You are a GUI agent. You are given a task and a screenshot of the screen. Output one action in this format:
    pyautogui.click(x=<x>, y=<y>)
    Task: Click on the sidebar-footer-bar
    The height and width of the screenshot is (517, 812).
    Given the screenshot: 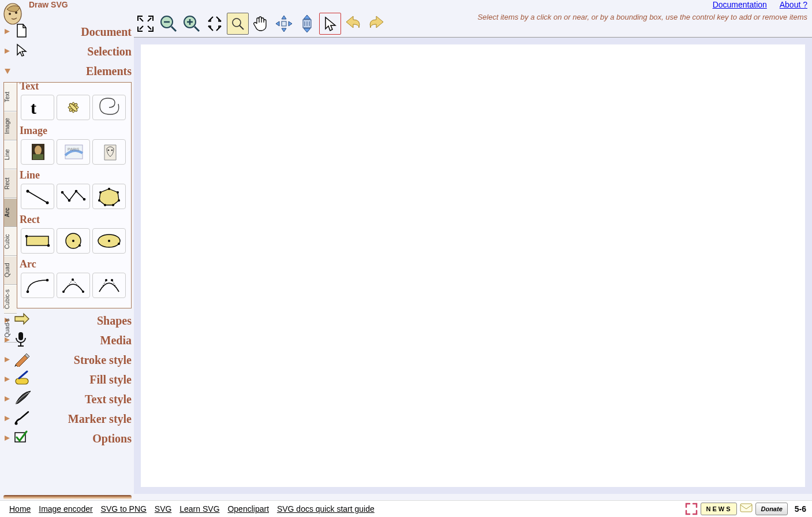 What is the action you would take?
    pyautogui.click(x=68, y=497)
    